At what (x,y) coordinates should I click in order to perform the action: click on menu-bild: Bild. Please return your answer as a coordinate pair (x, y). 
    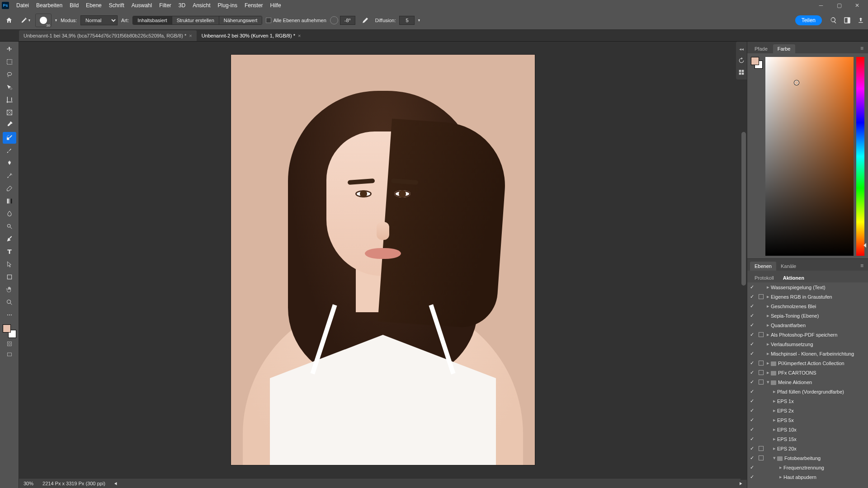
    Looking at the image, I should click on (74, 5).